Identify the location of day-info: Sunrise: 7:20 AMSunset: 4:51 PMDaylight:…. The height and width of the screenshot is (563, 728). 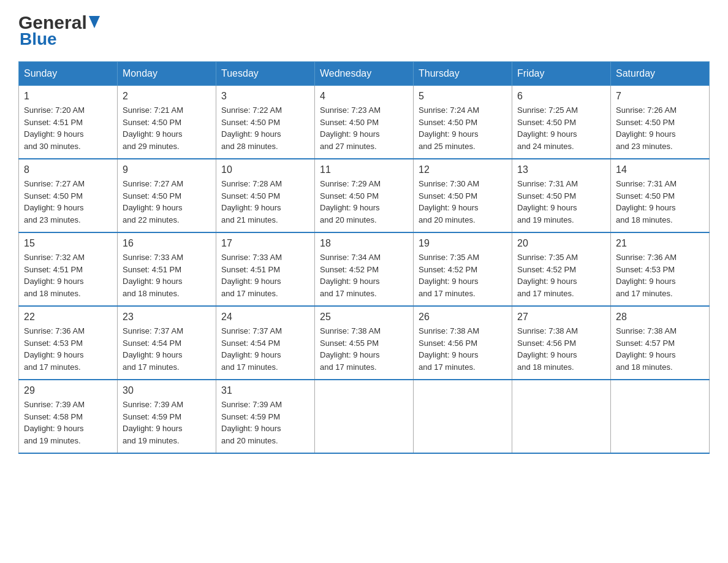
(68, 128).